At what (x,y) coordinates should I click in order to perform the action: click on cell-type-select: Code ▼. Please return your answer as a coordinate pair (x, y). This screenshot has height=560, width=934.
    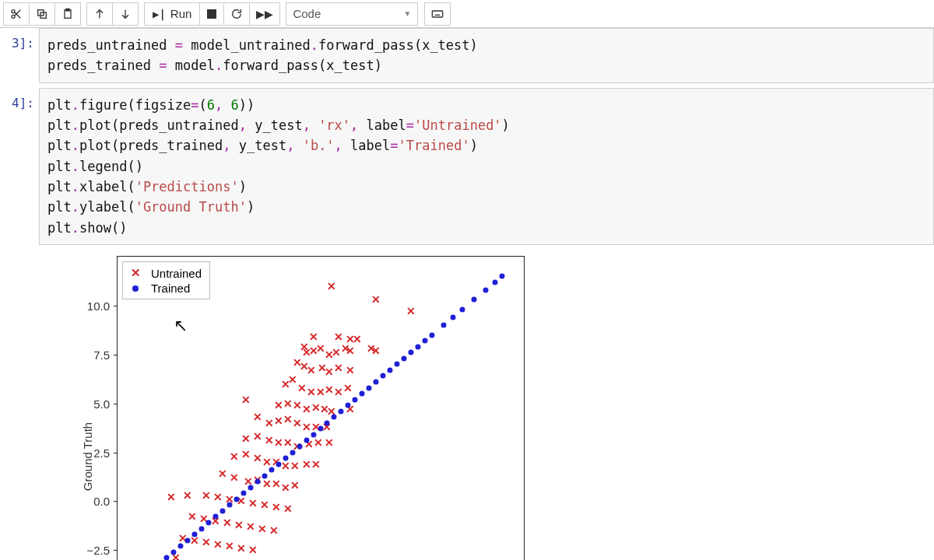
    Looking at the image, I should click on (352, 14).